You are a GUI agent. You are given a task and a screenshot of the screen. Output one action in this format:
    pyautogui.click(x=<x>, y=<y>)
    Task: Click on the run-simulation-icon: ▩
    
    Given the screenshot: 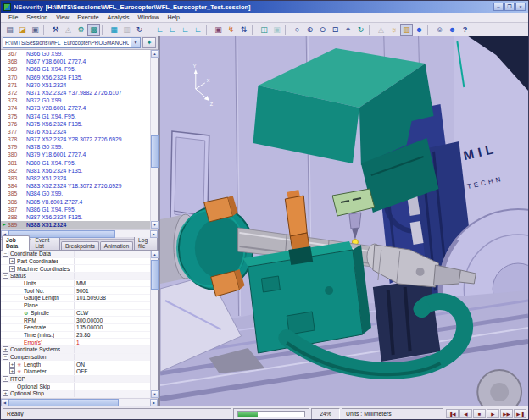 What is the action you would take?
    pyautogui.click(x=93, y=30)
    